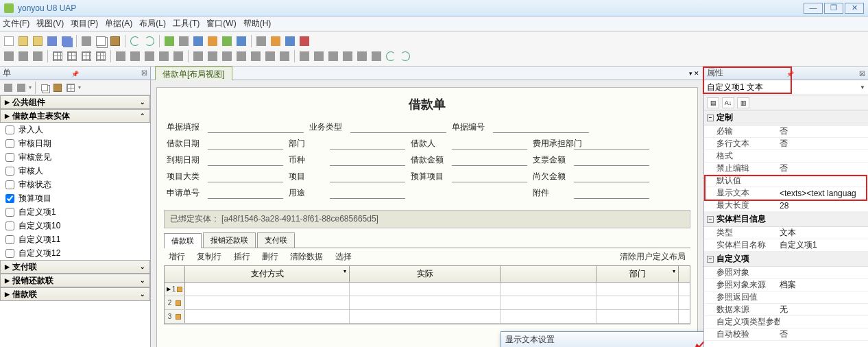 This screenshot has width=868, height=347. I want to click on tb2-t-icon, so click(304, 56).